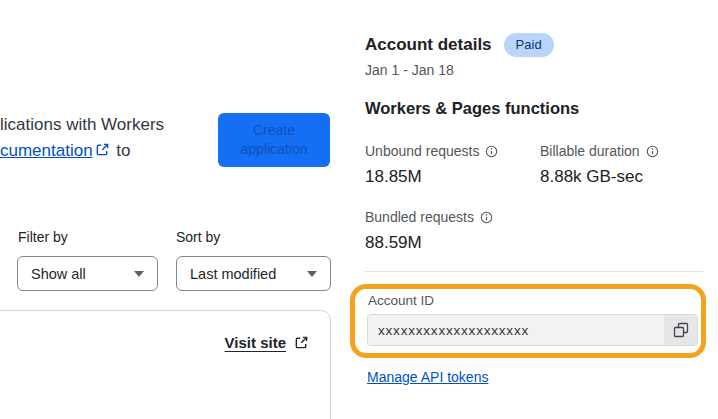  What do you see at coordinates (432, 177) in the screenshot?
I see `stat-value: 18.85M` at bounding box center [432, 177].